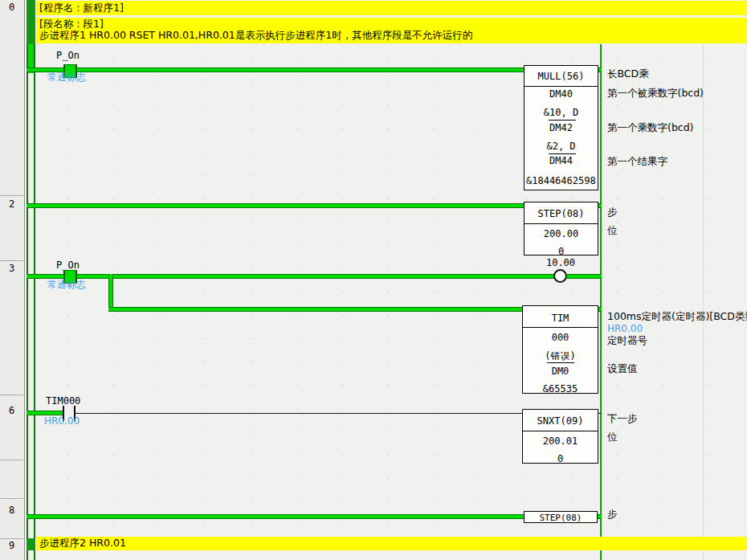 The width and height of the screenshot is (747, 560). Describe the element at coordinates (67, 56) in the screenshot. I see `contact-address-label: P_On` at that location.